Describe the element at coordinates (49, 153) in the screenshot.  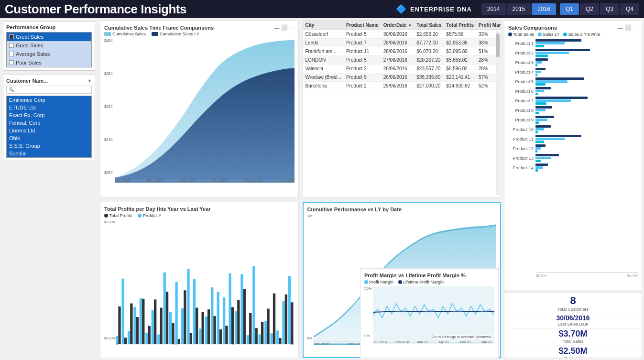
I see `customer-item-sundial: Sundial` at that location.